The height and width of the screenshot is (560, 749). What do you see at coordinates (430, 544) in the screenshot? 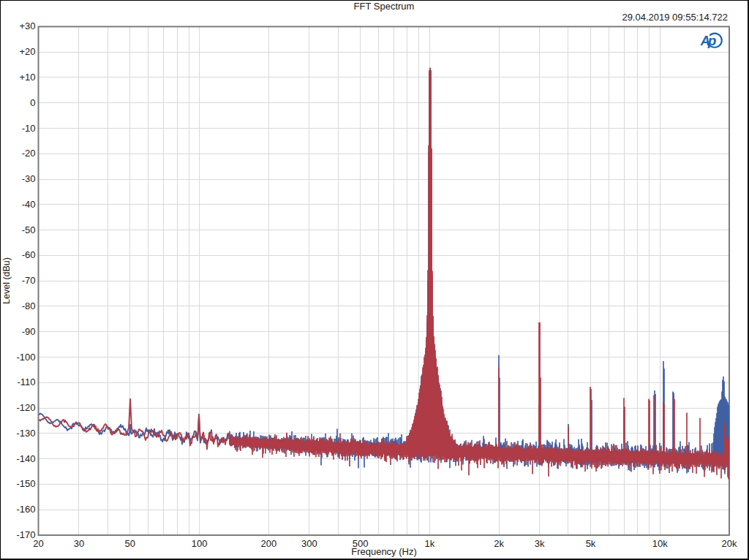
I see `svg-text: 1k` at bounding box center [430, 544].